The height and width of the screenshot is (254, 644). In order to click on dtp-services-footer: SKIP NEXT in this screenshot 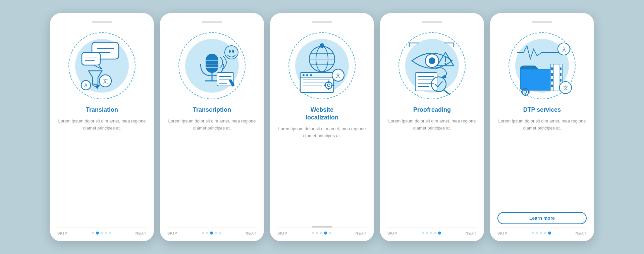, I will do `click(542, 232)`.